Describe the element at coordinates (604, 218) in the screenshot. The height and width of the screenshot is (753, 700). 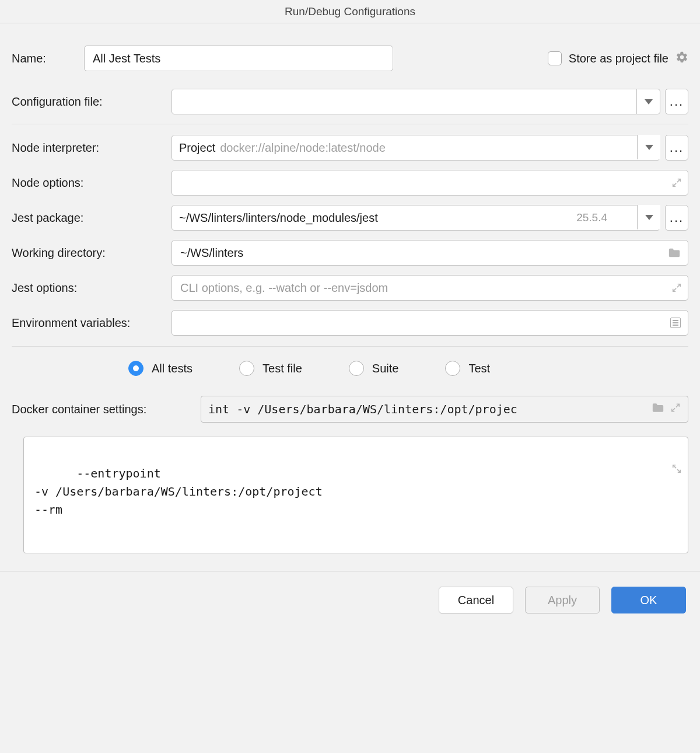
I see `jest-package-version: 25.5.4` at that location.